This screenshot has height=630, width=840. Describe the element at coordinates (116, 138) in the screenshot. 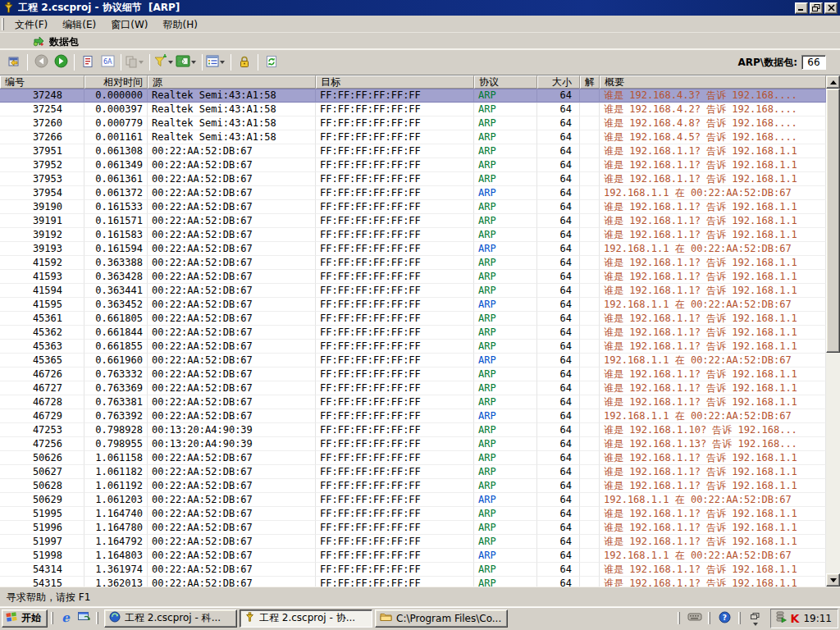

I see `cell-time: 0.001161` at that location.